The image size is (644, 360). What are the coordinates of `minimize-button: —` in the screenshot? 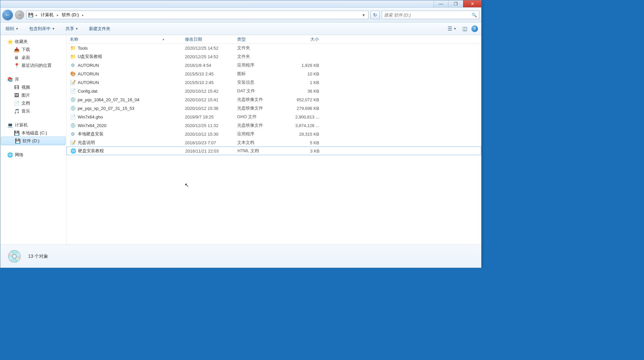 It's located at (441, 4).